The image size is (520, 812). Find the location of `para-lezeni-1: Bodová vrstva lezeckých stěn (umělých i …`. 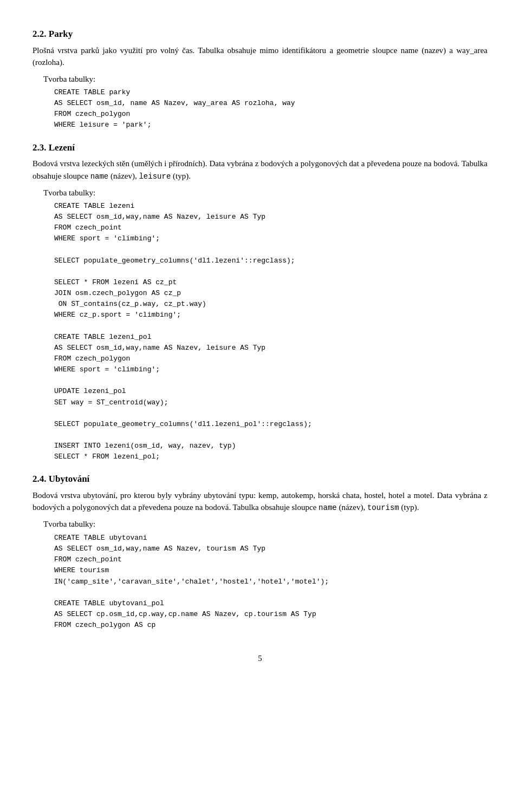

para-lezeni-1: Bodová vrstva lezeckých stěn (umělých i … is located at coordinates (260, 170).